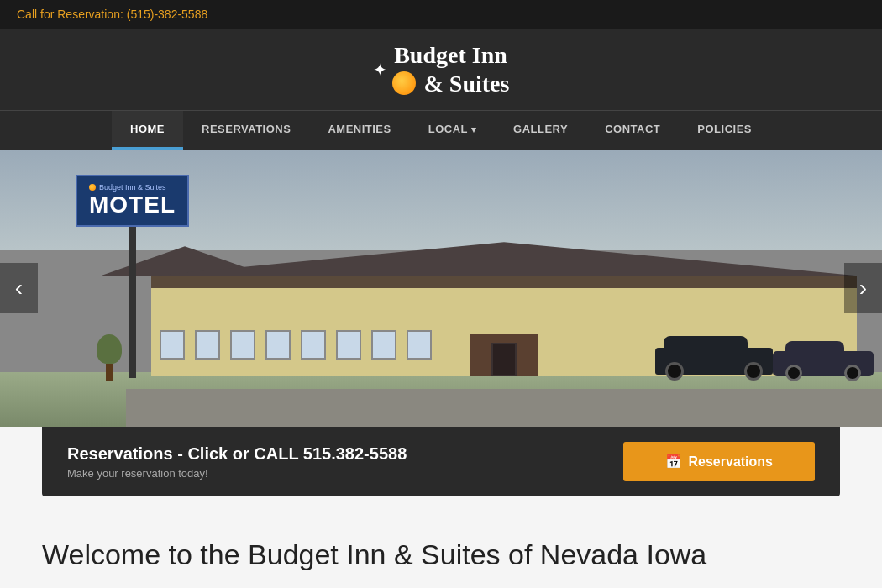 Image resolution: width=882 pixels, height=588 pixels. What do you see at coordinates (633, 129) in the screenshot?
I see `nav-link-contact: CONTACT` at bounding box center [633, 129].